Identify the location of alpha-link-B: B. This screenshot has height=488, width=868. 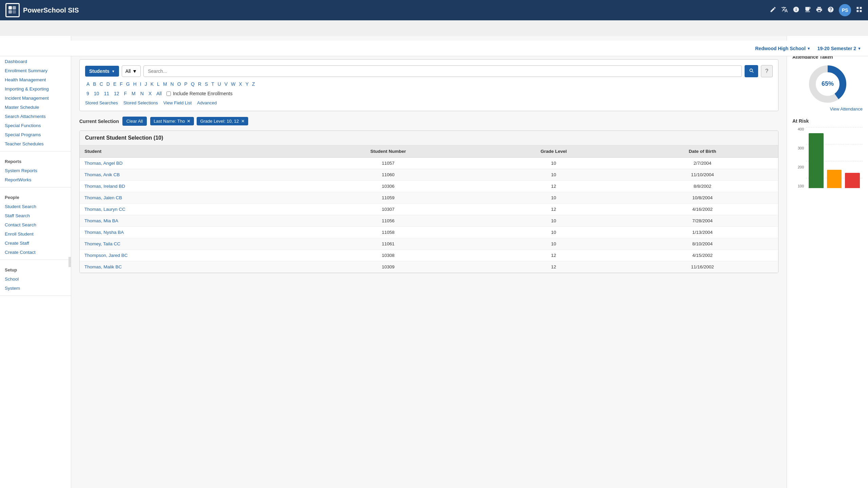
(94, 84).